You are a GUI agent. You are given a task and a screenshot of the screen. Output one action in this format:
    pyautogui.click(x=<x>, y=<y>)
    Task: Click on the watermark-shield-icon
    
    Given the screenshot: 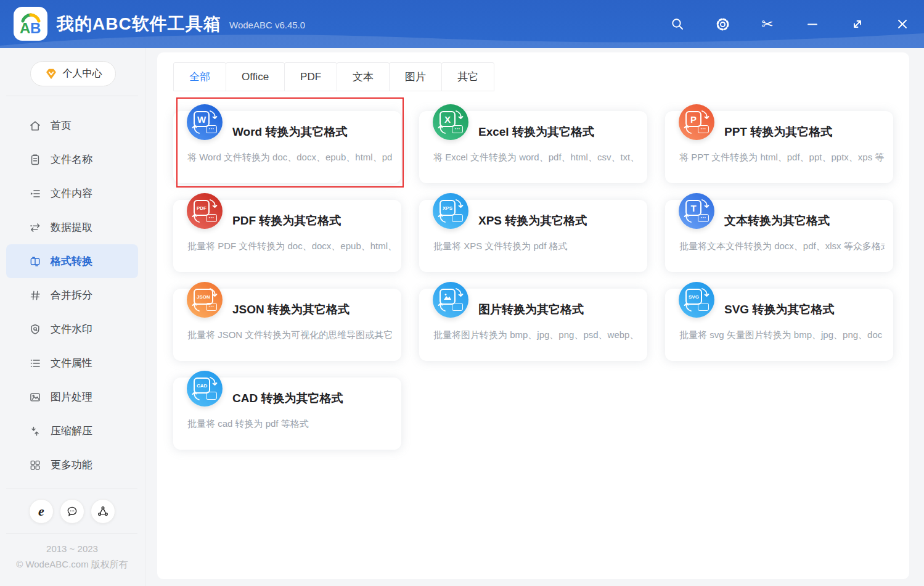 What is the action you would take?
    pyautogui.click(x=35, y=329)
    